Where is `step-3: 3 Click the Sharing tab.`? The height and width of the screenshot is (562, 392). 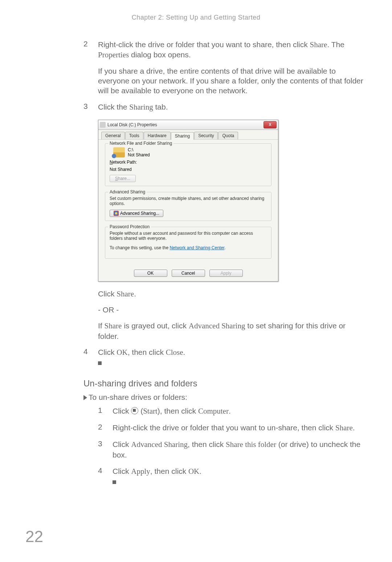 step-3: 3 Click the Sharing tab. is located at coordinates (225, 107).